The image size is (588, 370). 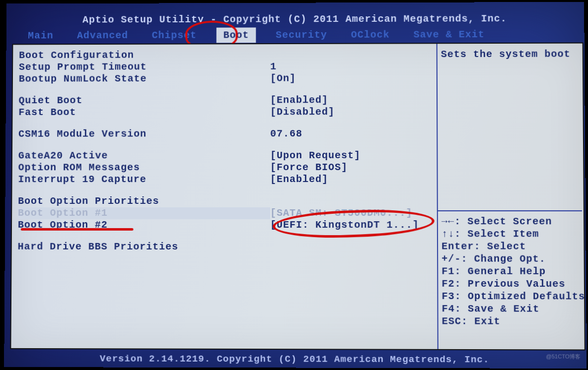 I want to click on value-gatea20: [Upon Request], so click(x=351, y=156).